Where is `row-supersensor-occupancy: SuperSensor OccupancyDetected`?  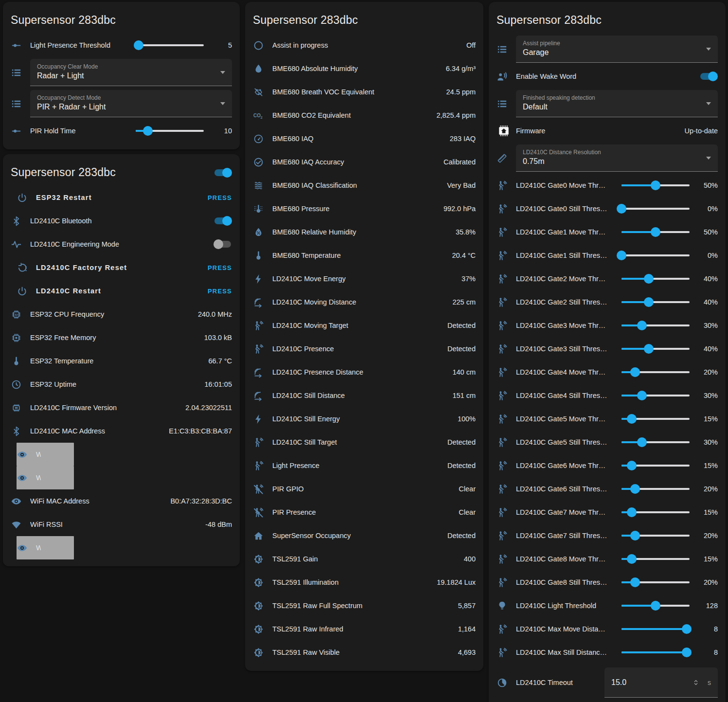
row-supersensor-occupancy: SuperSensor OccupancyDetected is located at coordinates (364, 536).